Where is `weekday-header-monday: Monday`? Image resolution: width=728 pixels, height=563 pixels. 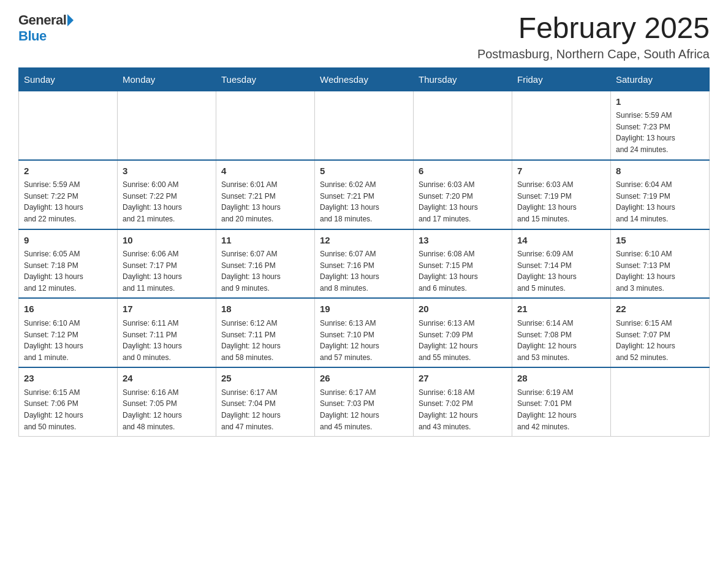 weekday-header-monday: Monday is located at coordinates (167, 79).